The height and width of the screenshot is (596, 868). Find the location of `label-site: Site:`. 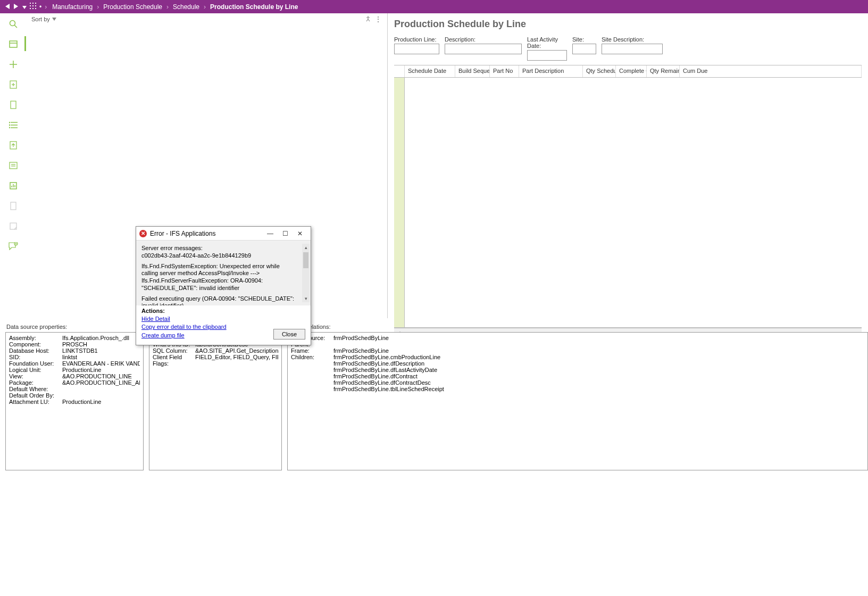

label-site: Site: is located at coordinates (584, 39).